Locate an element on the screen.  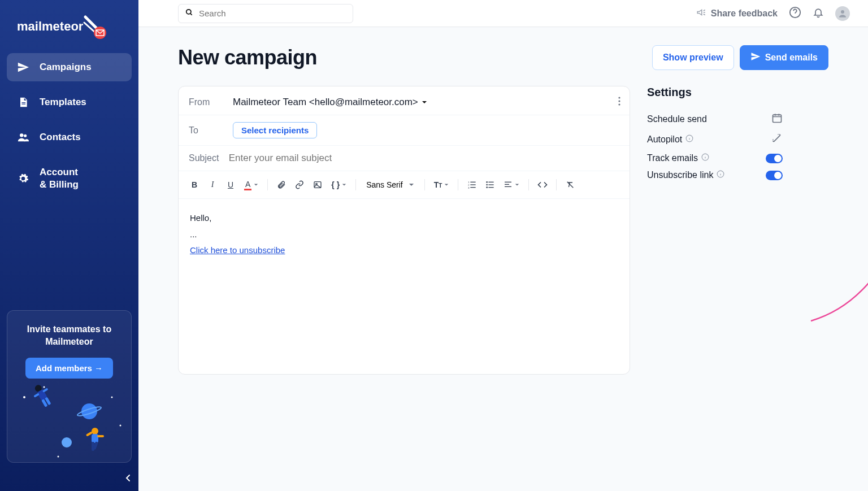
image-button is located at coordinates (318, 185).